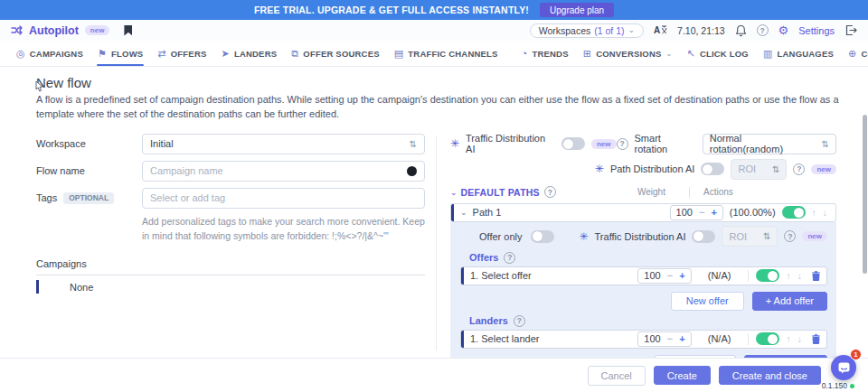 The width and height of the screenshot is (868, 392). Describe the element at coordinates (284, 199) in the screenshot. I see `tags-field` at that location.